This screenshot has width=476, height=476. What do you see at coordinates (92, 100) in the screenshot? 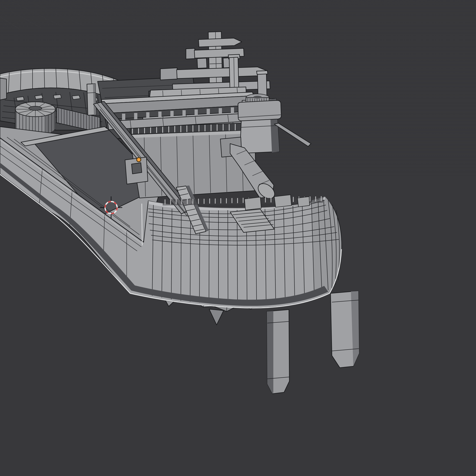
I see `forward-mast-post` at bounding box center [92, 100].